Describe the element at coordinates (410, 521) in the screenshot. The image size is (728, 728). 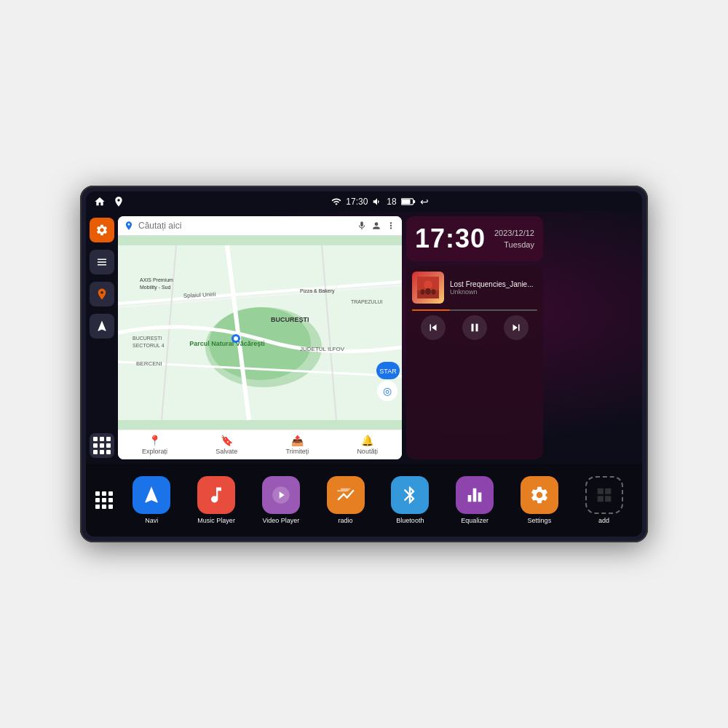
I see `app-bluetooth-label: Bluetooth` at that location.